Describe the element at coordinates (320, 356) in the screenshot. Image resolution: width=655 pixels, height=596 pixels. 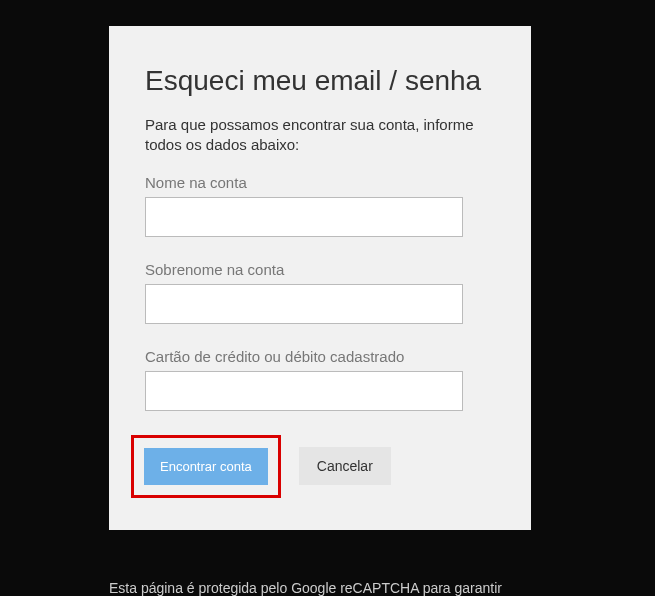
I see `card-number-label: Cartão de crédito ou débito cadastrado` at that location.